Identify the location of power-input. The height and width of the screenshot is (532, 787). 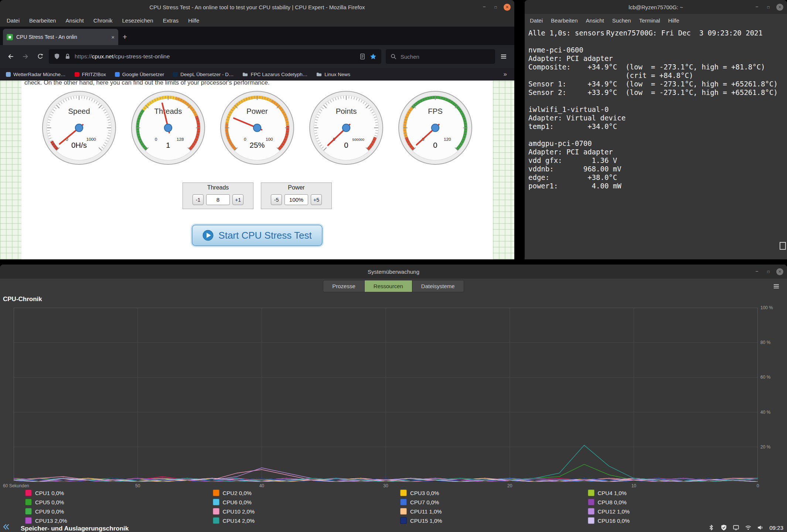
(296, 200).